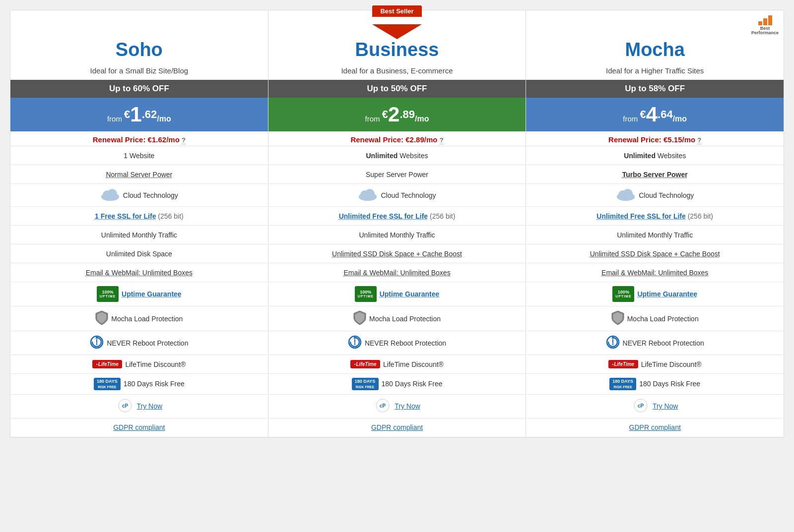 This screenshot has width=794, height=532. I want to click on plan-header: Soho, so click(139, 49).